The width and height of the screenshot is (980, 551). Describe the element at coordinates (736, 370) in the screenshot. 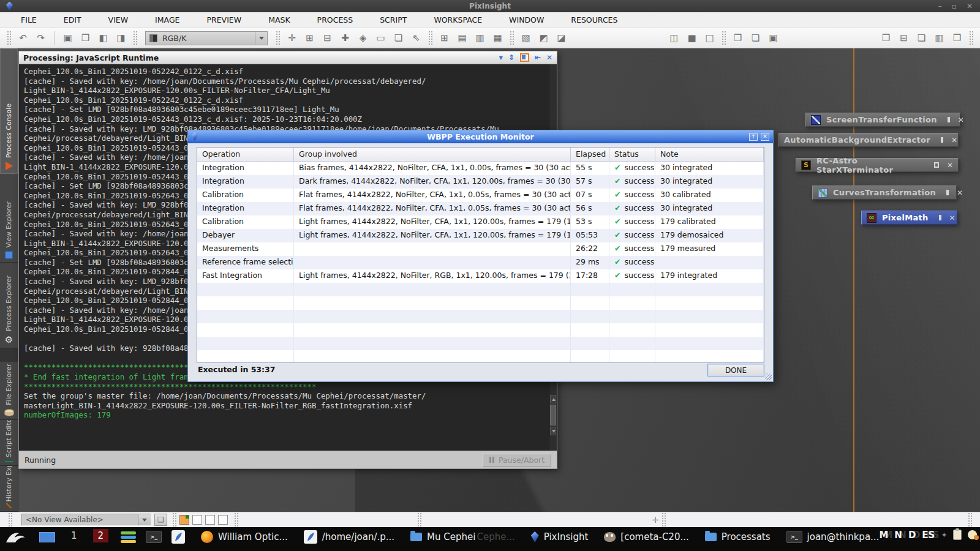

I see `done-button: DONE` at that location.